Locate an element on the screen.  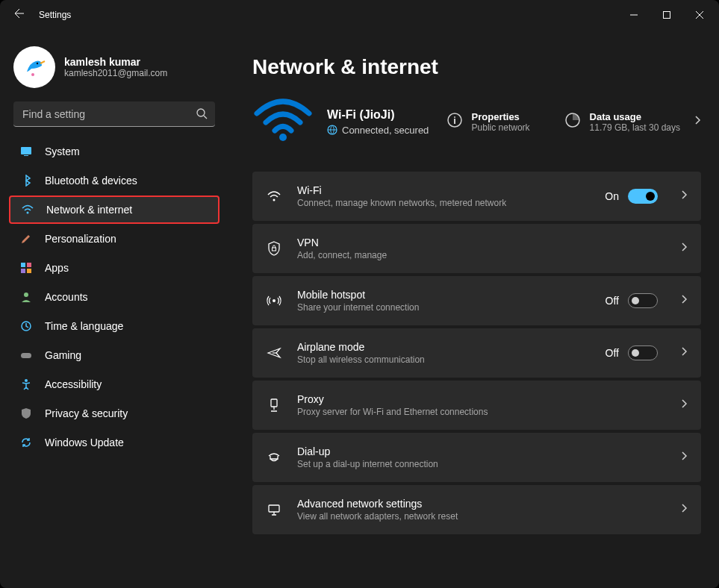
titlebar: Settings is located at coordinates (360, 15).